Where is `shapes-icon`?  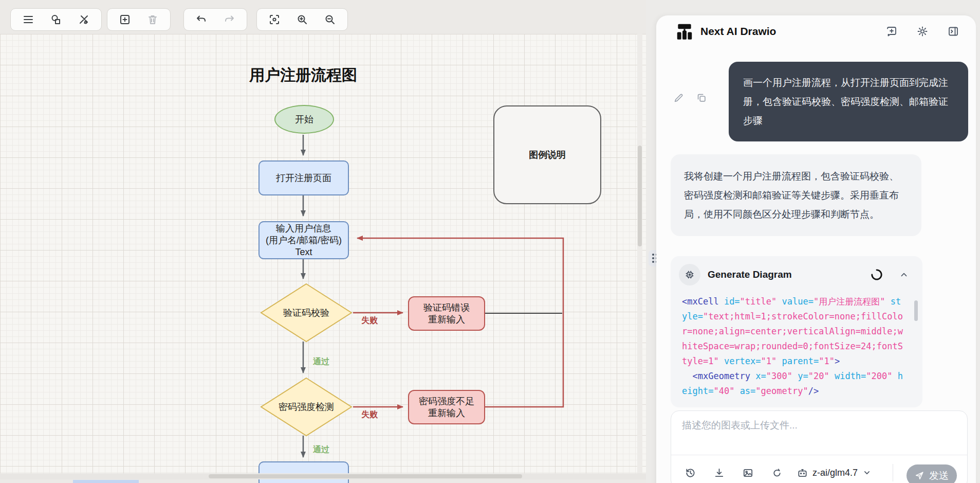 shapes-icon is located at coordinates (56, 20).